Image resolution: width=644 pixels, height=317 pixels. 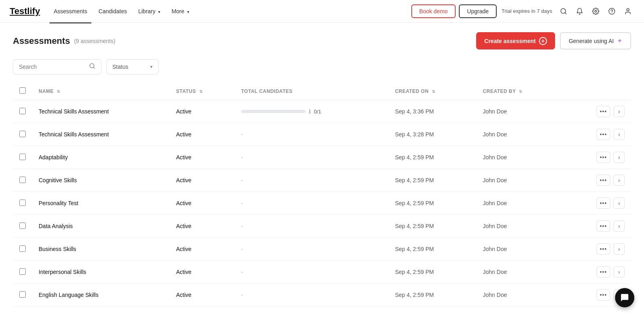 I want to click on logo: Testlify, so click(x=25, y=11).